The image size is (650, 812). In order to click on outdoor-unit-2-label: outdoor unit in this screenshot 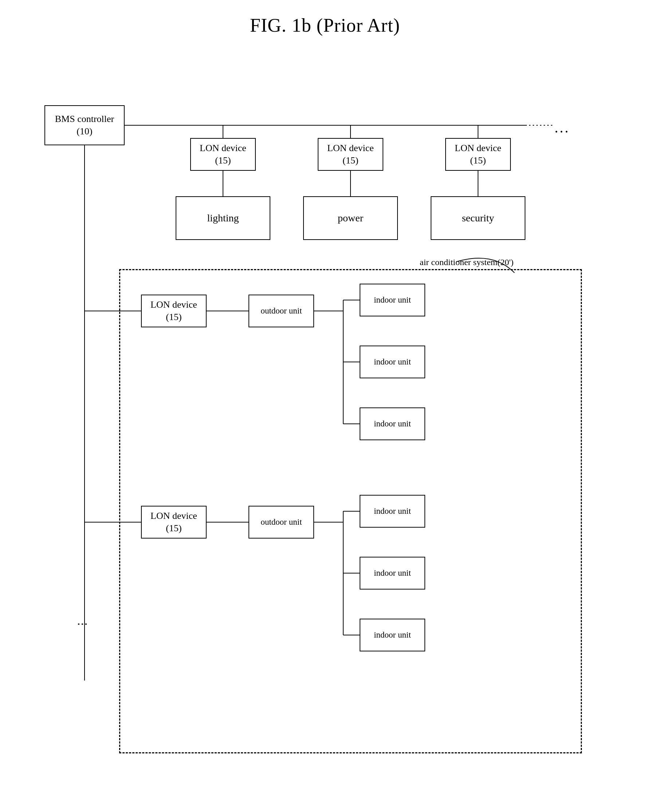, I will do `click(281, 522)`.